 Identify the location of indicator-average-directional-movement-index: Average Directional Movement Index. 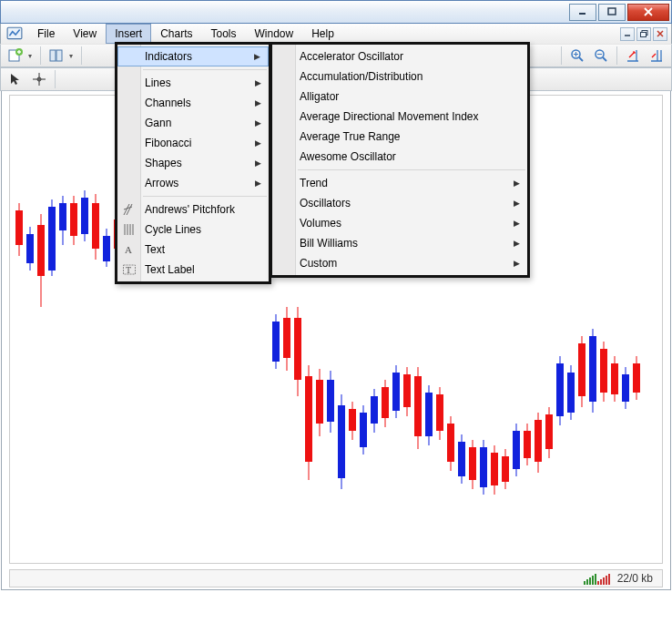
(400, 117).